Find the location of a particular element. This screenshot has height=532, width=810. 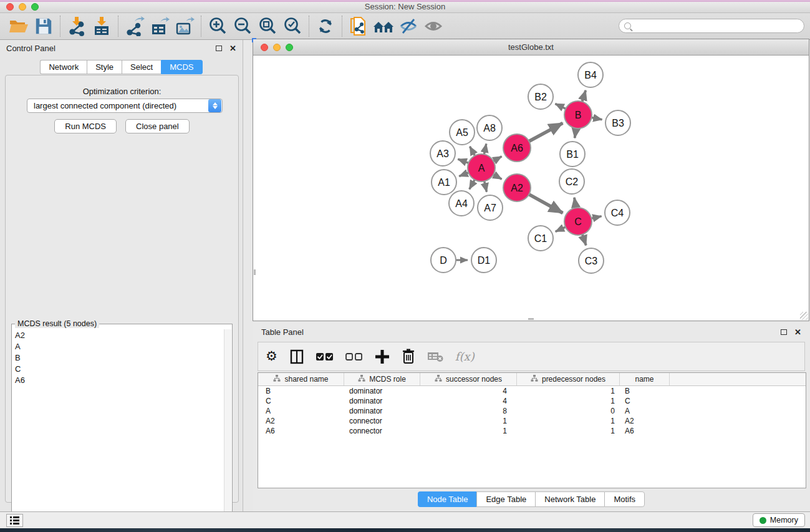

function-builder-button: f(x) is located at coordinates (465, 357).